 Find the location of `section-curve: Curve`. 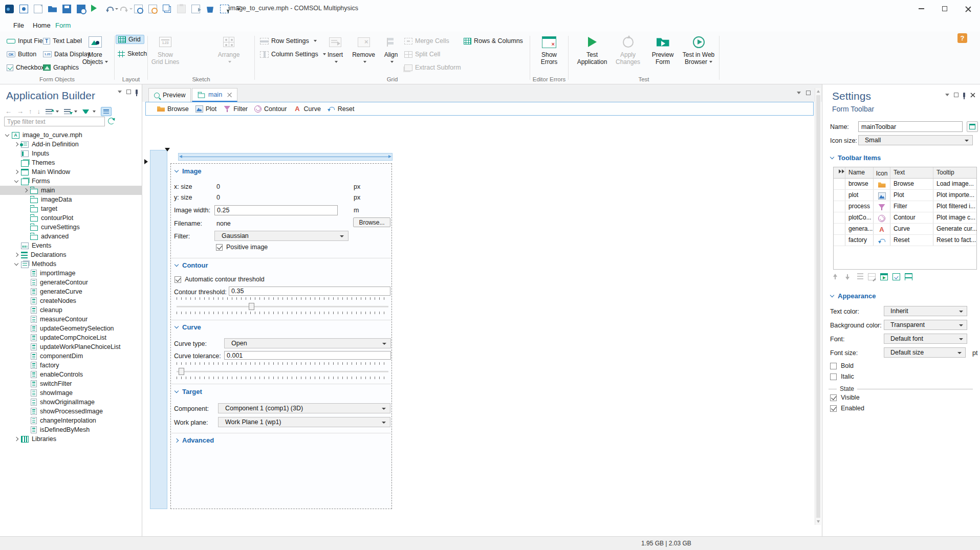

section-curve: Curve is located at coordinates (188, 327).